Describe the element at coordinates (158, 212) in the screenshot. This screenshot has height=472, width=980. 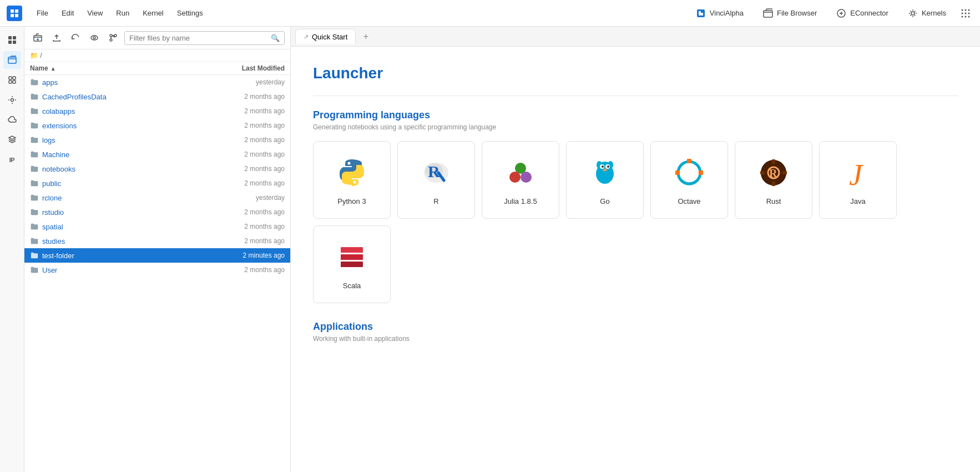
I see `file-row: rstudio 2 months ago` at that location.